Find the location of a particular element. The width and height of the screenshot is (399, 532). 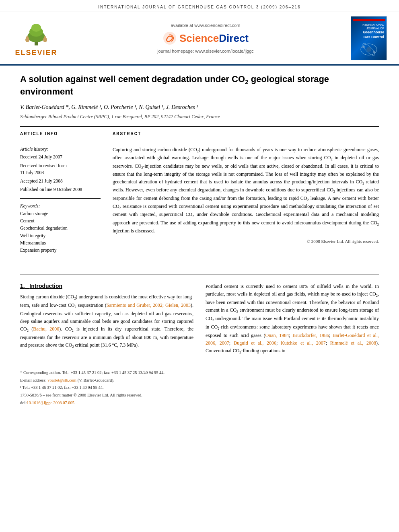

divider-info is located at coordinates (60, 141).